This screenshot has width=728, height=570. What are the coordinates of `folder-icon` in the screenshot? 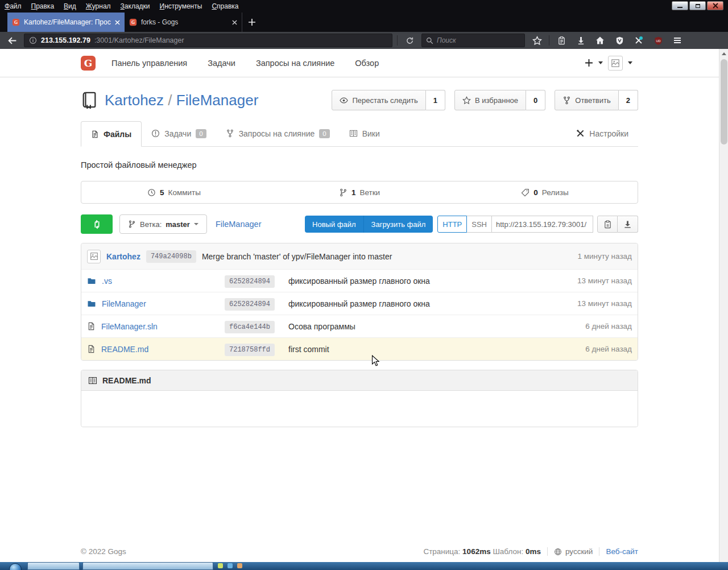 It's located at (92, 304).